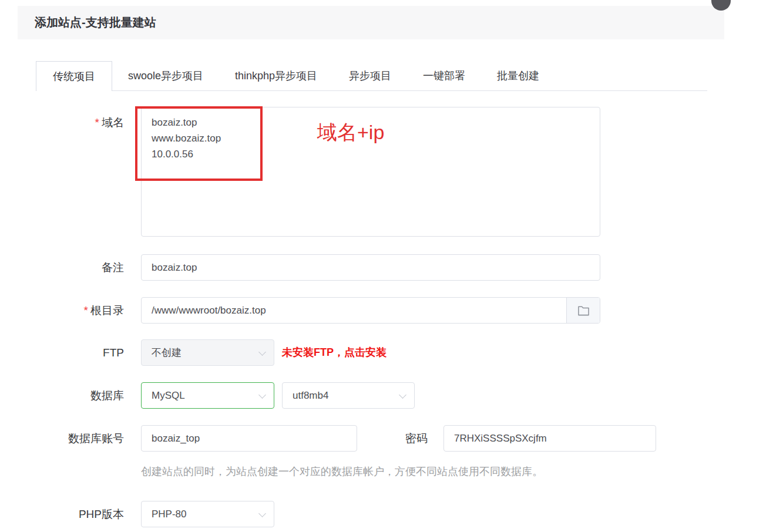  I want to click on remark-label: 备注, so click(62, 268).